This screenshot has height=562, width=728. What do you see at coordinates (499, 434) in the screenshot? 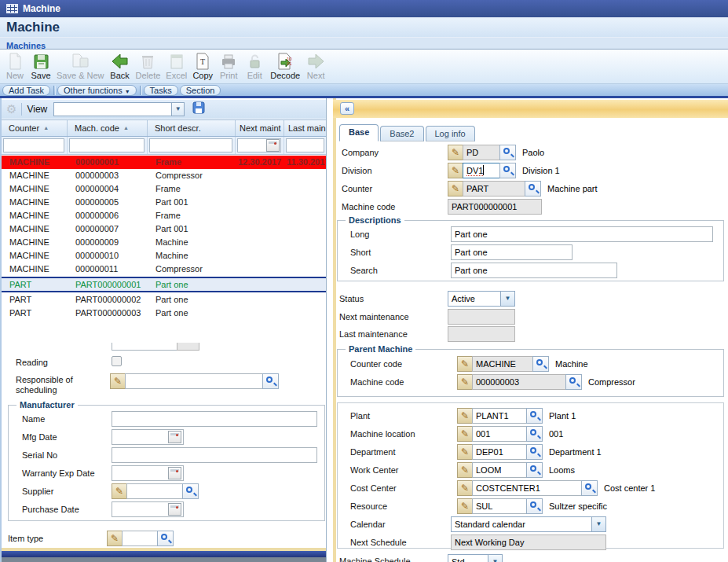
I see `machine-location-input: 001` at bounding box center [499, 434].